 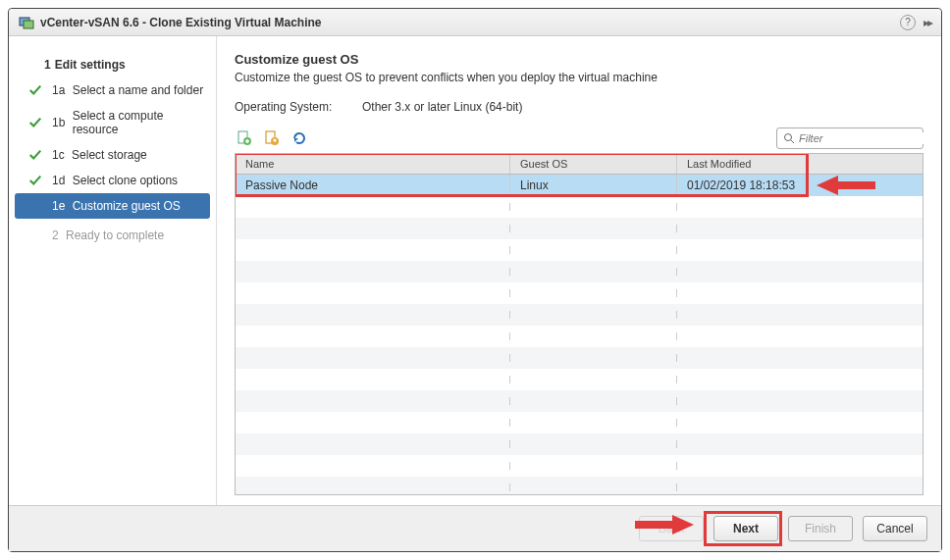 I want to click on finish-button: Finish, so click(x=820, y=529).